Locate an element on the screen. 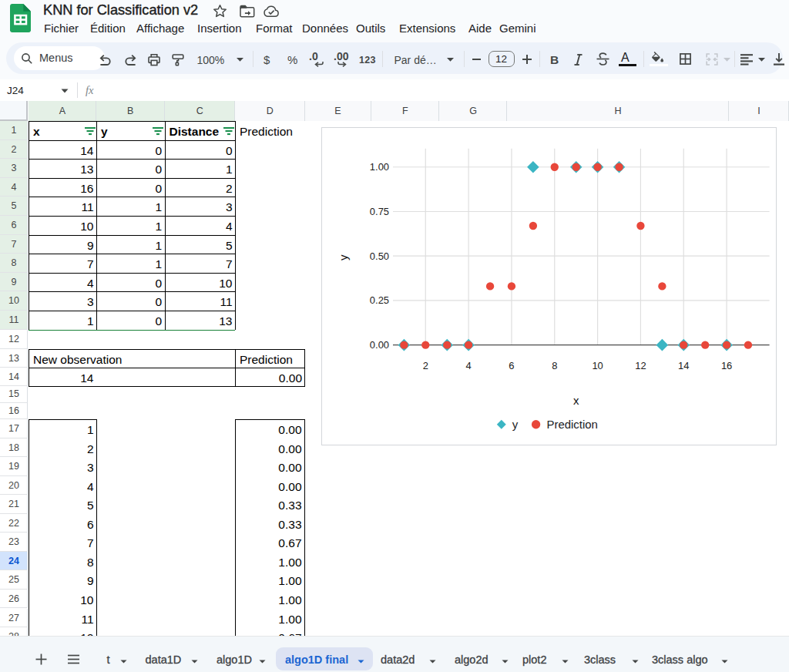  svg-text: x is located at coordinates (576, 401).